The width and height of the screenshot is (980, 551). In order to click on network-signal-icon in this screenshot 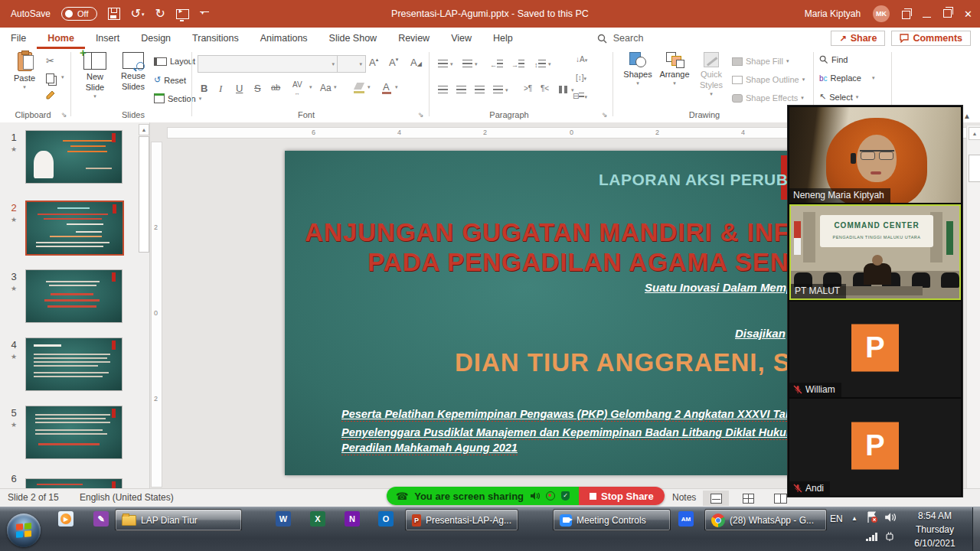, I will do `click(871, 538)`.